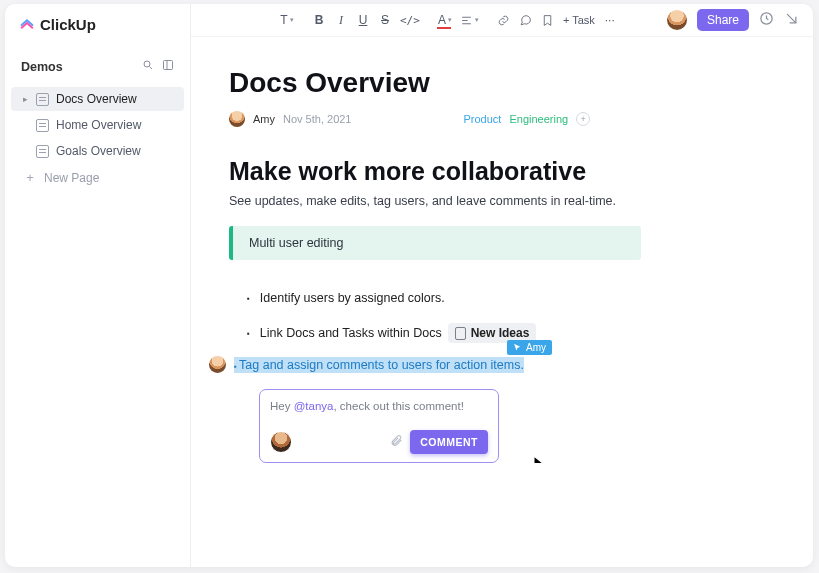 The image size is (819, 573). What do you see at coordinates (502, 172) in the screenshot?
I see `section-heading: Make work more collaborative` at bounding box center [502, 172].